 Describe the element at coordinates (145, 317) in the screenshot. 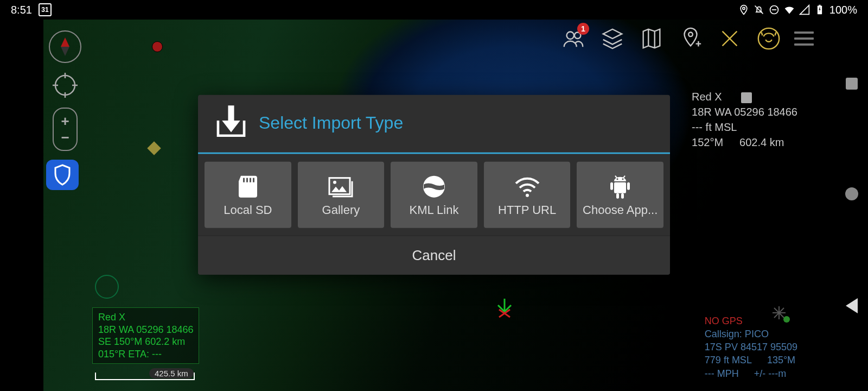

I see `target-name: Red X` at that location.